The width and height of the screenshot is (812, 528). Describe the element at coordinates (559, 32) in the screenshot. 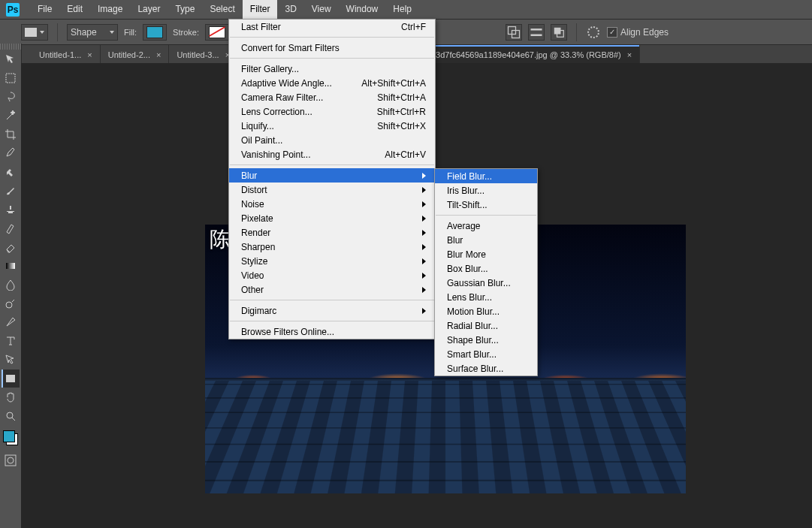

I see `path-arrange-icon` at that location.